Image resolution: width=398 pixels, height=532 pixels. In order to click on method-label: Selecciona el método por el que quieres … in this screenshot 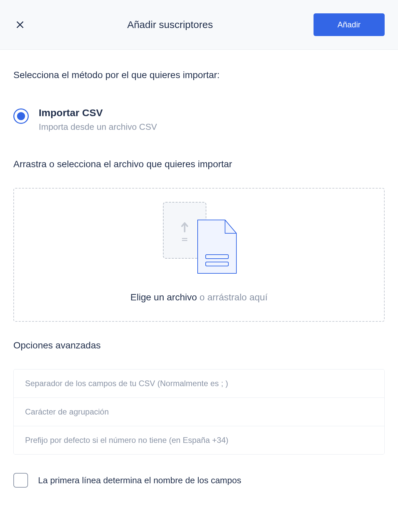, I will do `click(199, 75)`.